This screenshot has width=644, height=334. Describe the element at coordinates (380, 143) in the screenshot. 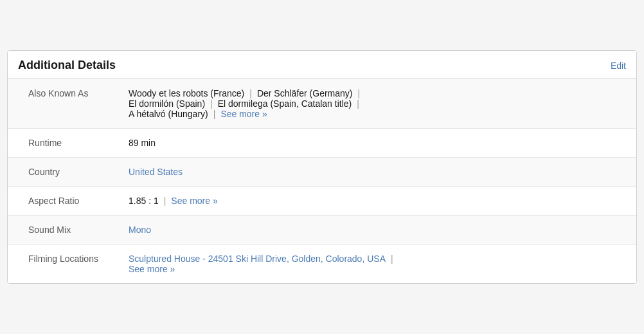

I see `row-value-runtime: 89 min` at that location.